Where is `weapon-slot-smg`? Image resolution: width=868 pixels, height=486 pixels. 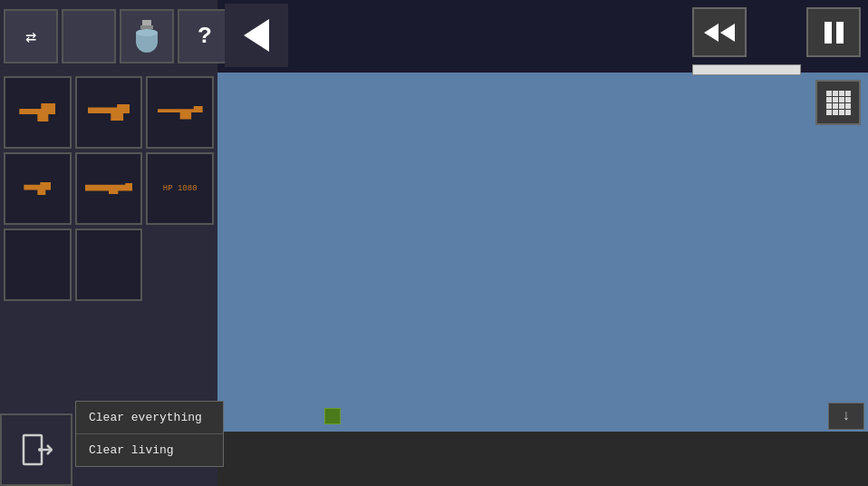
weapon-slot-smg is located at coordinates (109, 112).